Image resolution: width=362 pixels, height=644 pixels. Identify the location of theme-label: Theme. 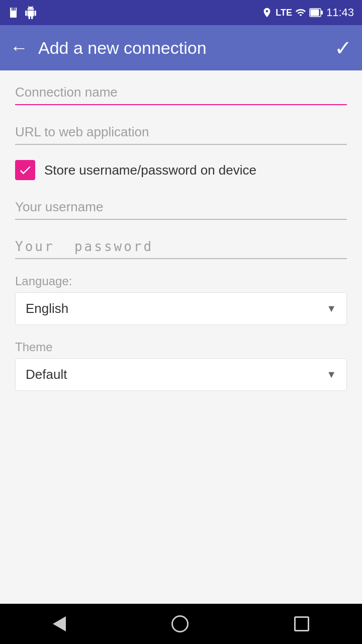
(181, 347).